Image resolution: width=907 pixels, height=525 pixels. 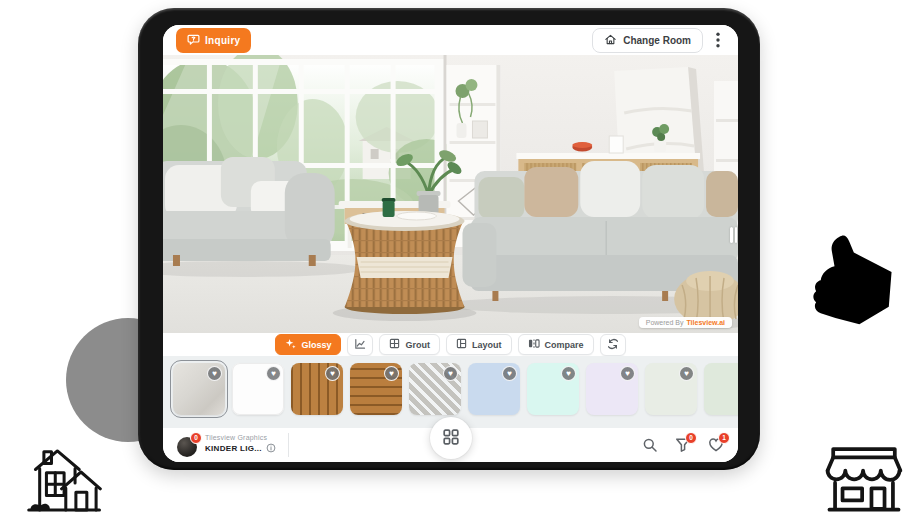 I want to click on reset-button, so click(x=613, y=345).